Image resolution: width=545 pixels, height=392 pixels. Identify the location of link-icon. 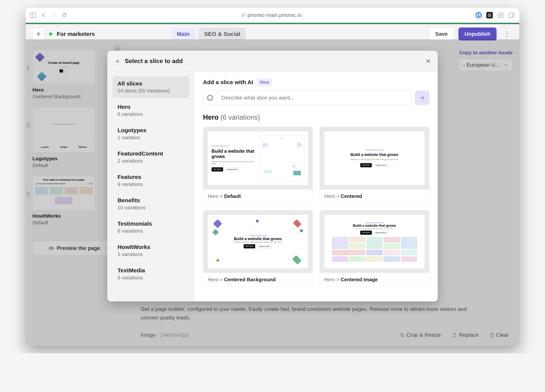
(243, 15).